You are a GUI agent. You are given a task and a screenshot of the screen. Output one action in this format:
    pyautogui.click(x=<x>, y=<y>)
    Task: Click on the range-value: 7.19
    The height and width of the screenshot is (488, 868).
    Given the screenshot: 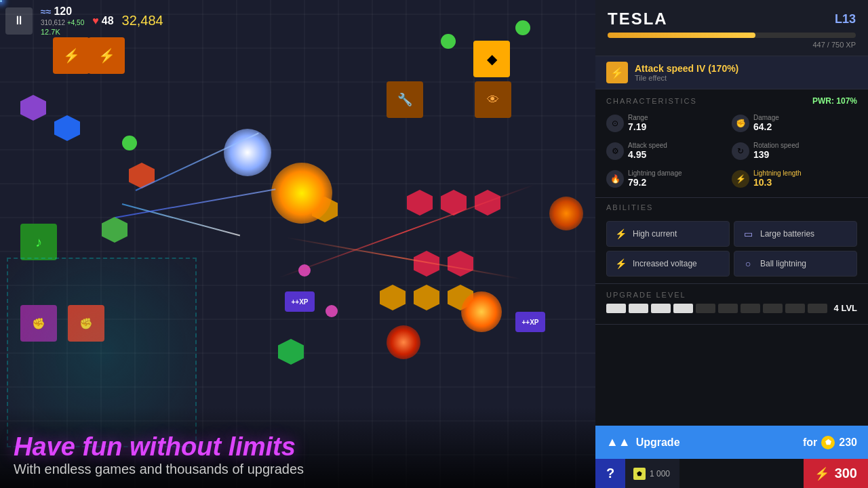 What is the action you would take?
    pyautogui.click(x=679, y=127)
    